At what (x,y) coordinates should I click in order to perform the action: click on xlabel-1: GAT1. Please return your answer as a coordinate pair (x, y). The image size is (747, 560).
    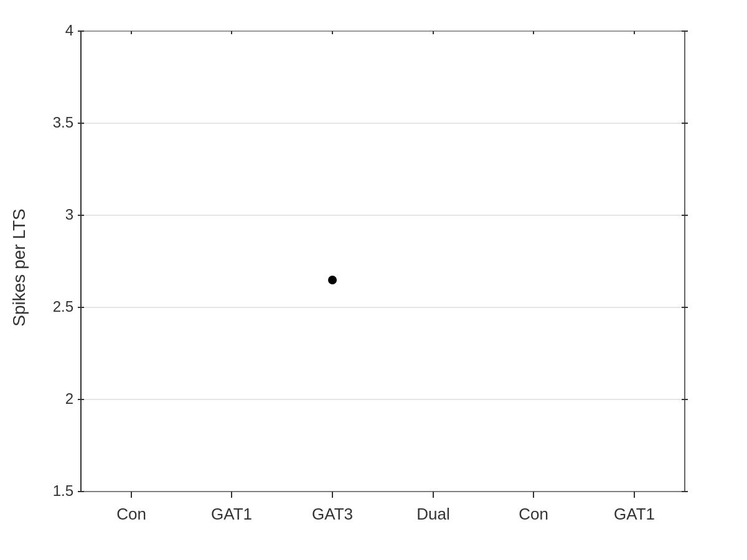
    Looking at the image, I should click on (232, 514).